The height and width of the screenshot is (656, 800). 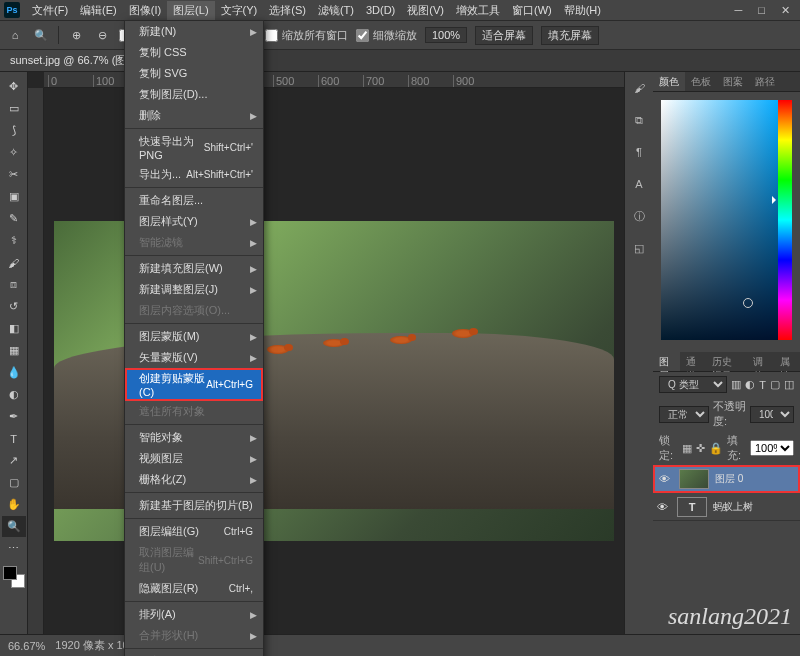 I want to click on tab-通道: 通道, so click(x=694, y=362).